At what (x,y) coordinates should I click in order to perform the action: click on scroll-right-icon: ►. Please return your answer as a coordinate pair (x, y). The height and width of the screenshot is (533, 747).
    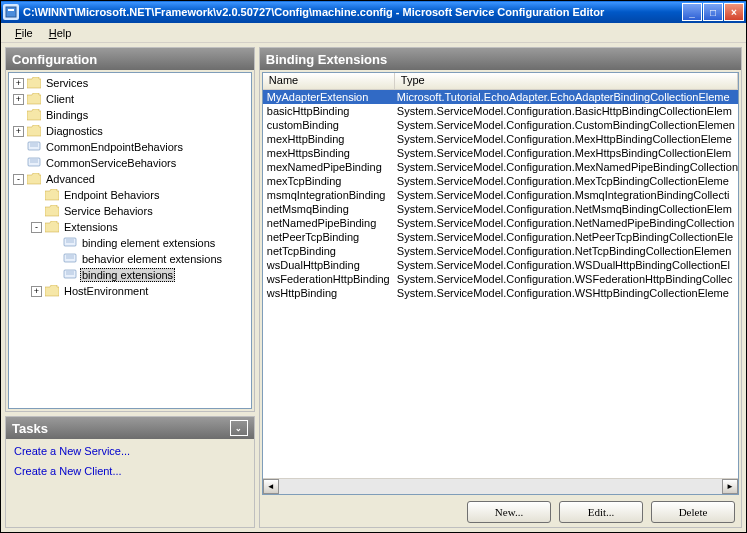
    Looking at the image, I should click on (730, 486).